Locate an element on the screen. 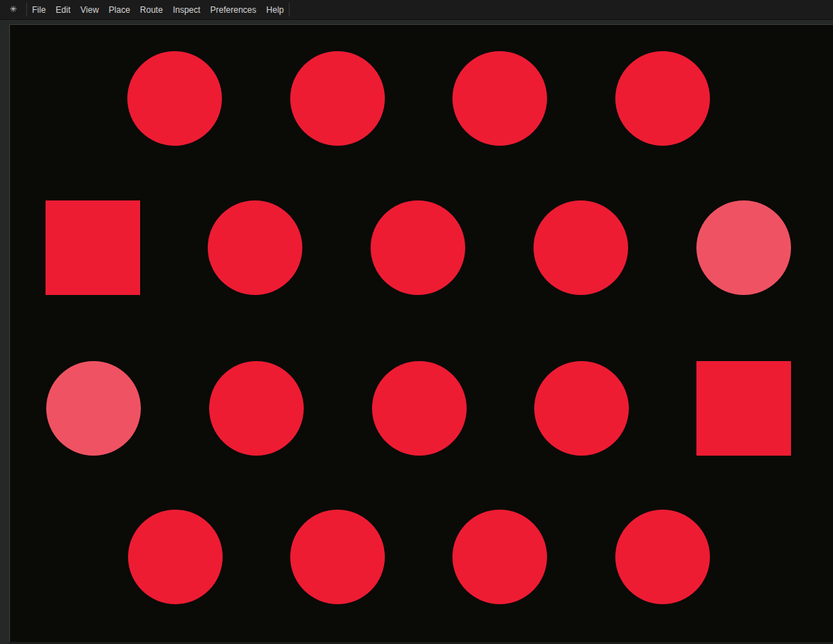 This screenshot has width=833, height=644. menu-item-view: View is located at coordinates (90, 10).